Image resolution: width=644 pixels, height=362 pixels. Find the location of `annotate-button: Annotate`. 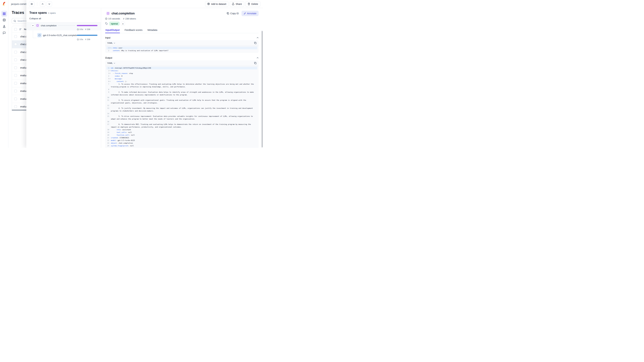

annotate-button: Annotate is located at coordinates (250, 13).